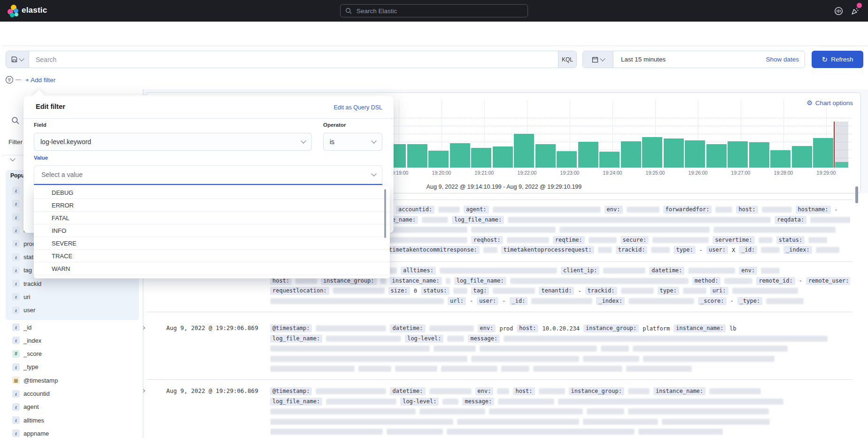 This screenshot has width=868, height=438. Describe the element at coordinates (16, 310) in the screenshot. I see `text-field-icon: t` at that location.